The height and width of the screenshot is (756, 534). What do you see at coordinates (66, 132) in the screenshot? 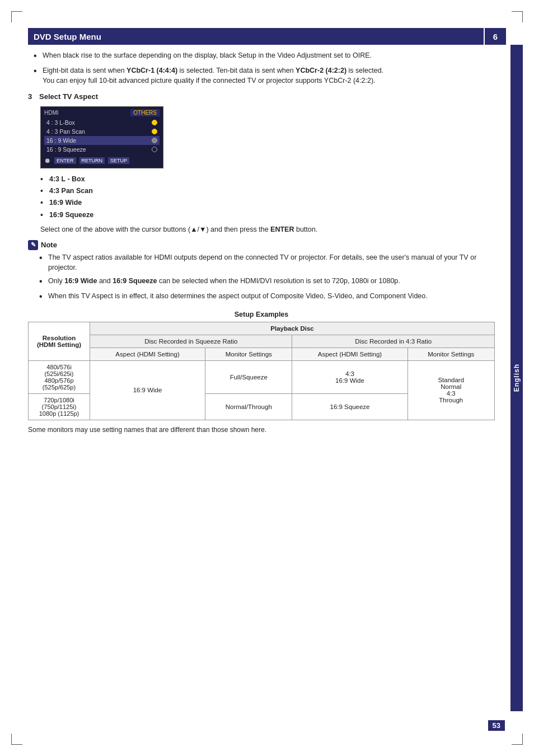
I see `tv-menu-label-2: 4 : 3 Pan Scan` at bounding box center [66, 132].